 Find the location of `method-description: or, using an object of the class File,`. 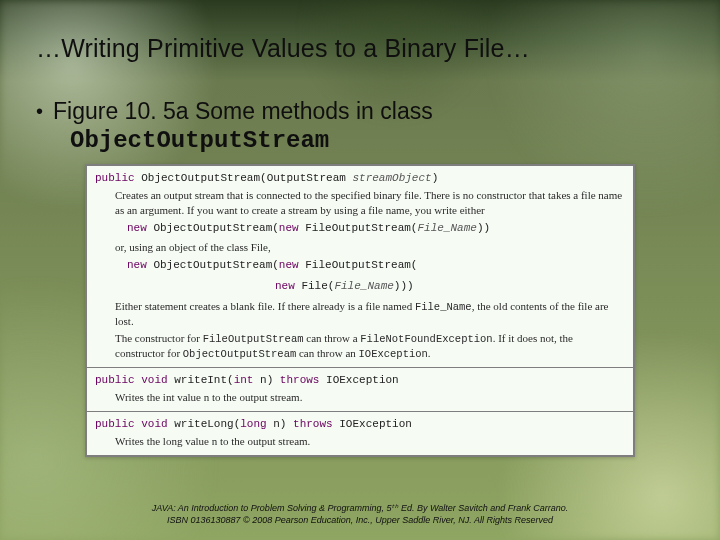

method-description: or, using an object of the class File, is located at coordinates (360, 246).